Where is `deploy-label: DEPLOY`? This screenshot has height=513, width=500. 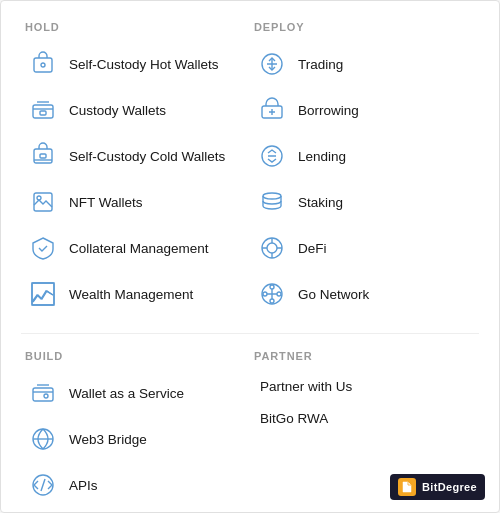 deploy-label: DEPLOY is located at coordinates (364, 27).